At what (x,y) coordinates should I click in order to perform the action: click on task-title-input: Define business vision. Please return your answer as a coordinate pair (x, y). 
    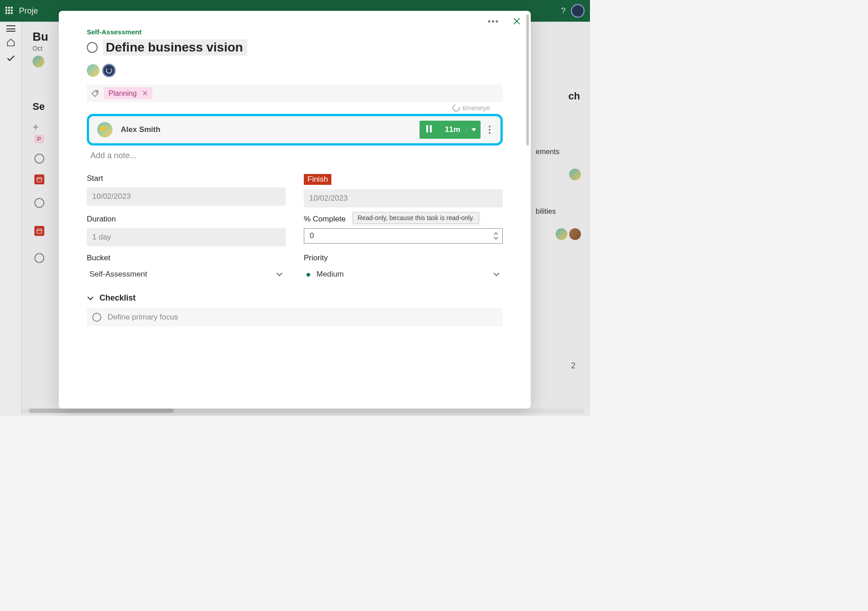
    Looking at the image, I should click on (175, 47).